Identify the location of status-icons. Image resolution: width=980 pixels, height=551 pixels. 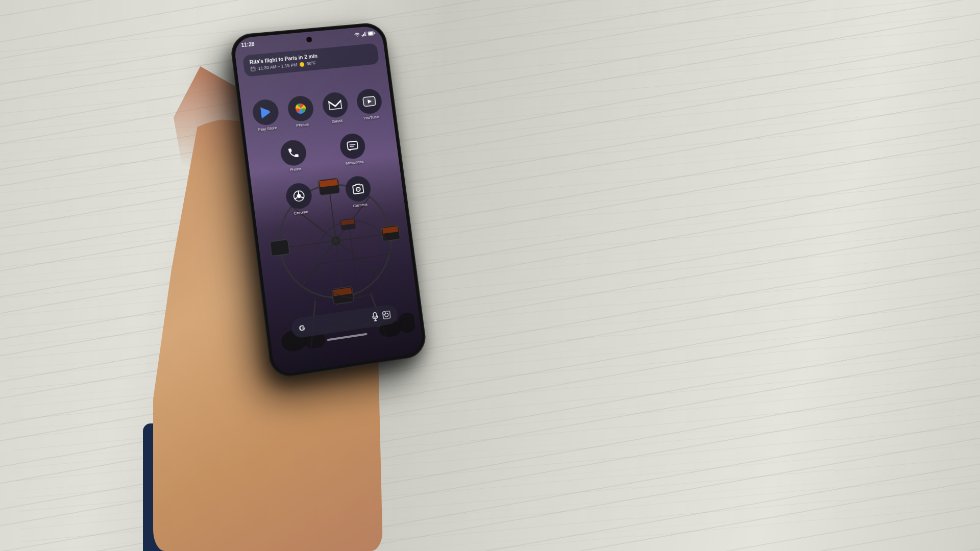
(364, 34).